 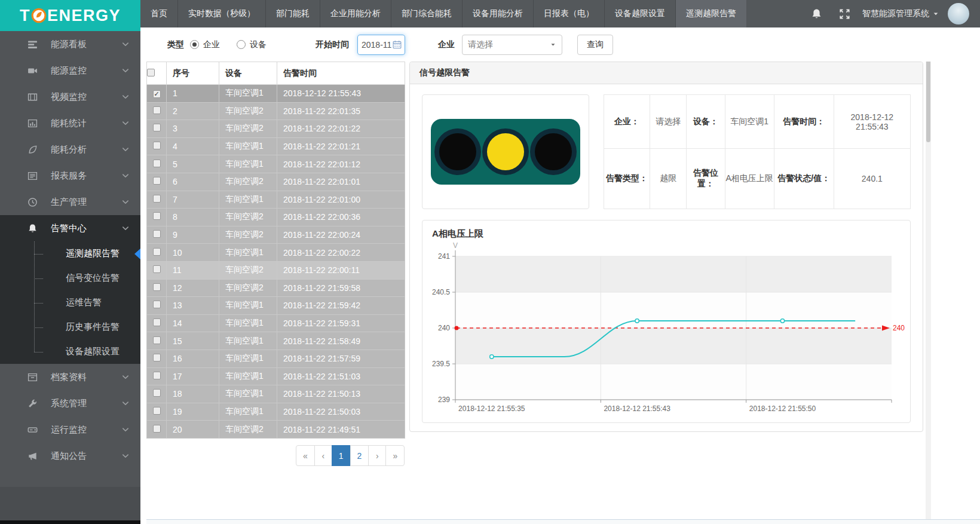 What do you see at coordinates (193, 129) in the screenshot?
I see `cell-no: 3` at bounding box center [193, 129].